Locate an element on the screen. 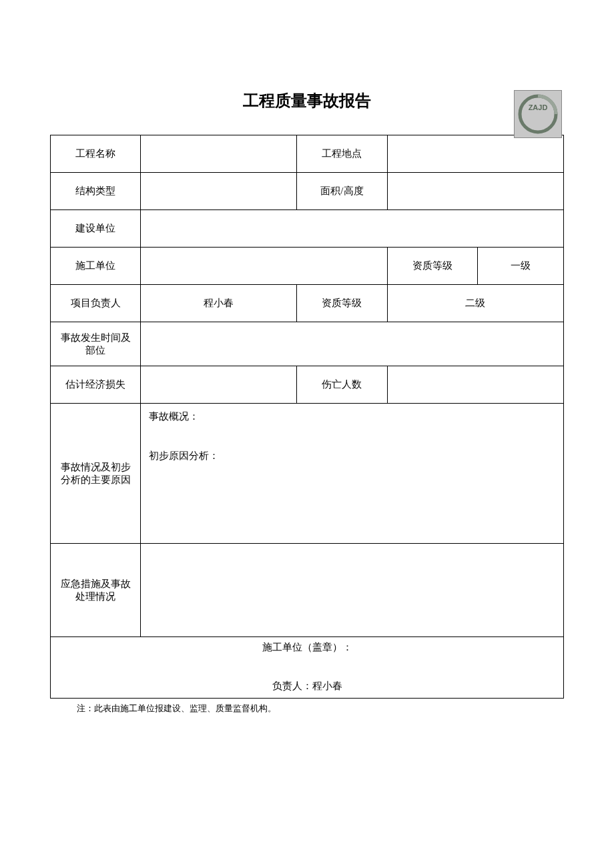 The image size is (614, 868). label-accident-analysis: 事故情况及初步分析的主要原因 is located at coordinates (96, 474).